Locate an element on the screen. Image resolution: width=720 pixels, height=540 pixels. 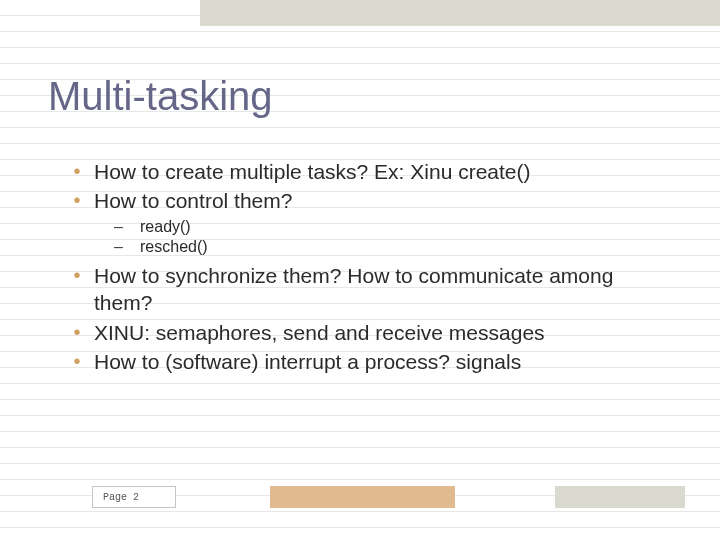
bullet-text: How to synchronize them? How to communic… is located at coordinates (382, 290).